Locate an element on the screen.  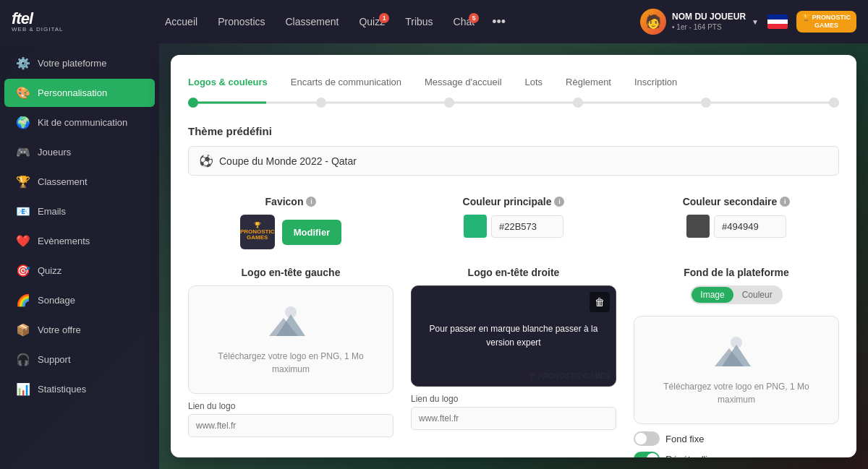
user-info: 🧑 NOM DU JOUEUR • 1er - 164 PTS ▼ is located at coordinates (699, 22).